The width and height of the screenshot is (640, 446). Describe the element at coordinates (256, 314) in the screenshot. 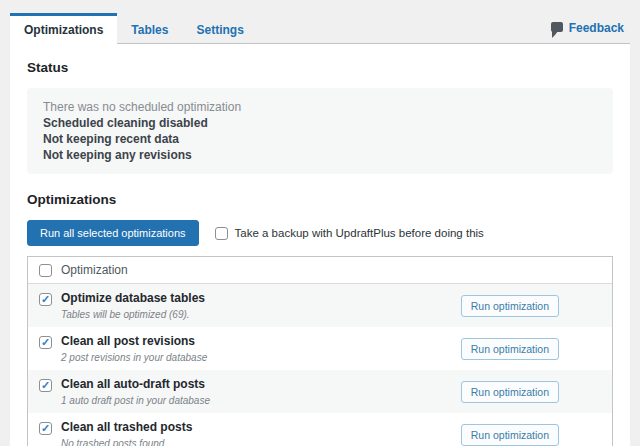

I see `optimization-note: Tables will be optimized (69).` at that location.